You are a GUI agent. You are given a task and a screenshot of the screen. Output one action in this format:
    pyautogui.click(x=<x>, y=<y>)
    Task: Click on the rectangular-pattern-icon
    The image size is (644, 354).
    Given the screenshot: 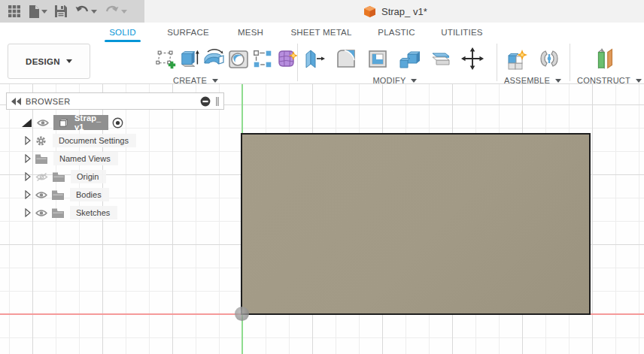 What is the action you would take?
    pyautogui.click(x=263, y=59)
    